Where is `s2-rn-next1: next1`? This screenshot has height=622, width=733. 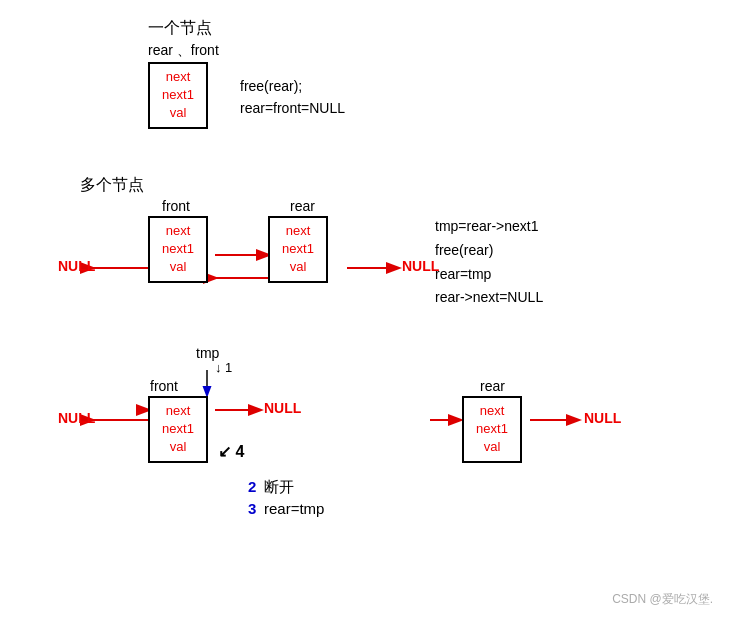
s2-rn-next1: next1 is located at coordinates (298, 249).